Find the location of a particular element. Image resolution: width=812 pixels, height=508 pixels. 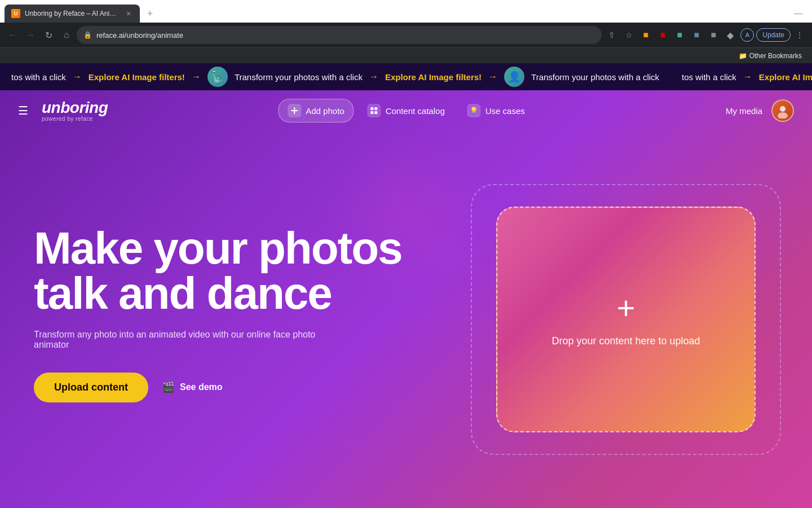

hero-actions: Upload content 🎬 See demo is located at coordinates (406, 387).